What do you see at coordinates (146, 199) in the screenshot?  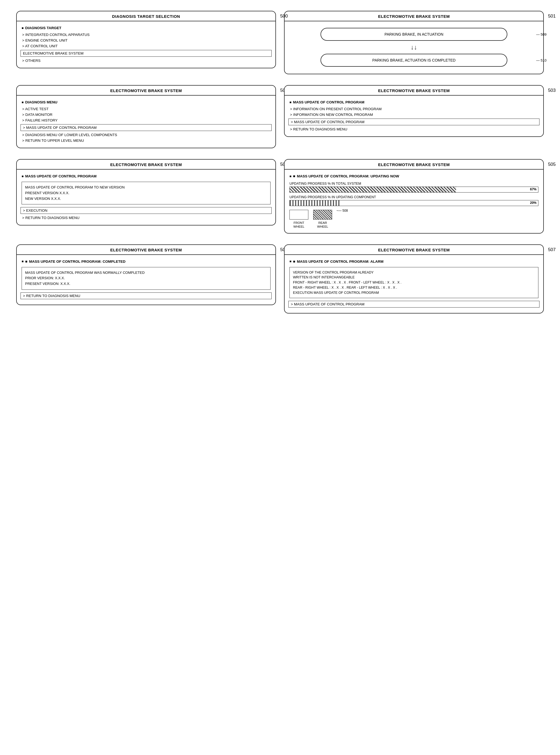 I see `info-line3: NEW VERSION X.X.X.` at bounding box center [146, 199].